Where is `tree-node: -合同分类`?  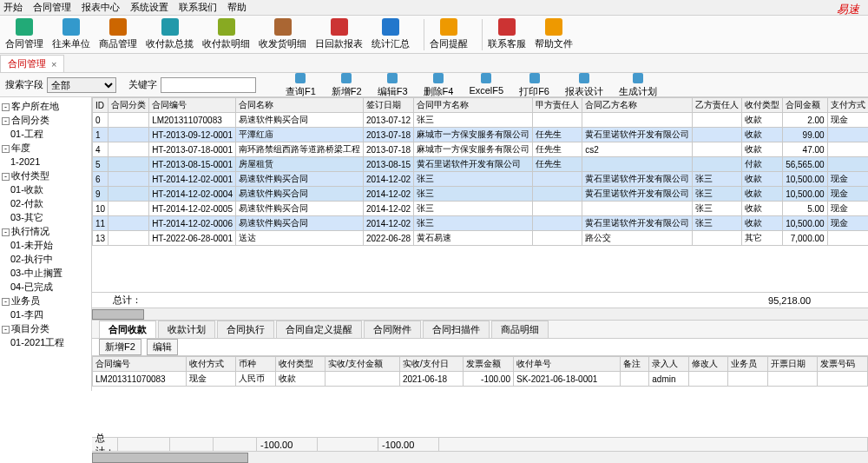 tree-node: -合同分类 is located at coordinates (45, 120).